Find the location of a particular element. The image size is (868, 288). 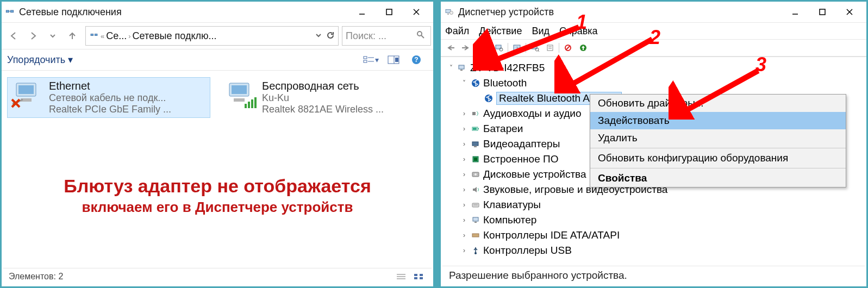

tree-root: ˅ZV VD-I42RFB5 is located at coordinates (657, 68).